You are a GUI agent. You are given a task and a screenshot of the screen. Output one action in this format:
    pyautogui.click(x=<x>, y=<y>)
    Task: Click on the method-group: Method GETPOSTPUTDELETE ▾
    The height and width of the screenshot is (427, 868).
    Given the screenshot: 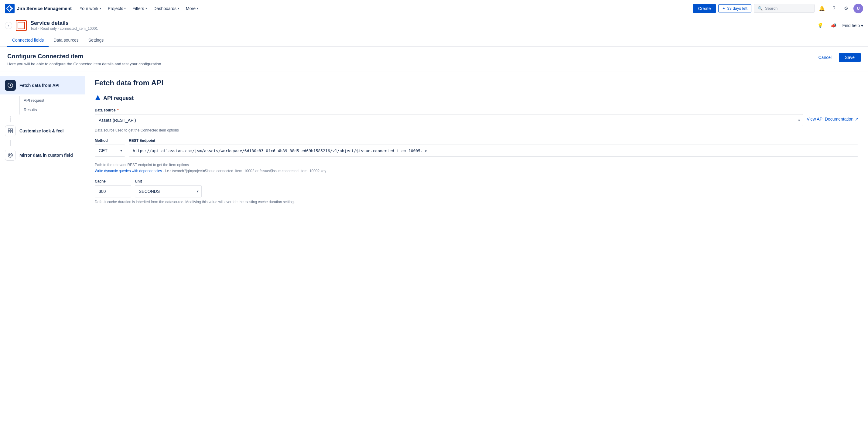 What is the action you would take?
    pyautogui.click(x=110, y=148)
    